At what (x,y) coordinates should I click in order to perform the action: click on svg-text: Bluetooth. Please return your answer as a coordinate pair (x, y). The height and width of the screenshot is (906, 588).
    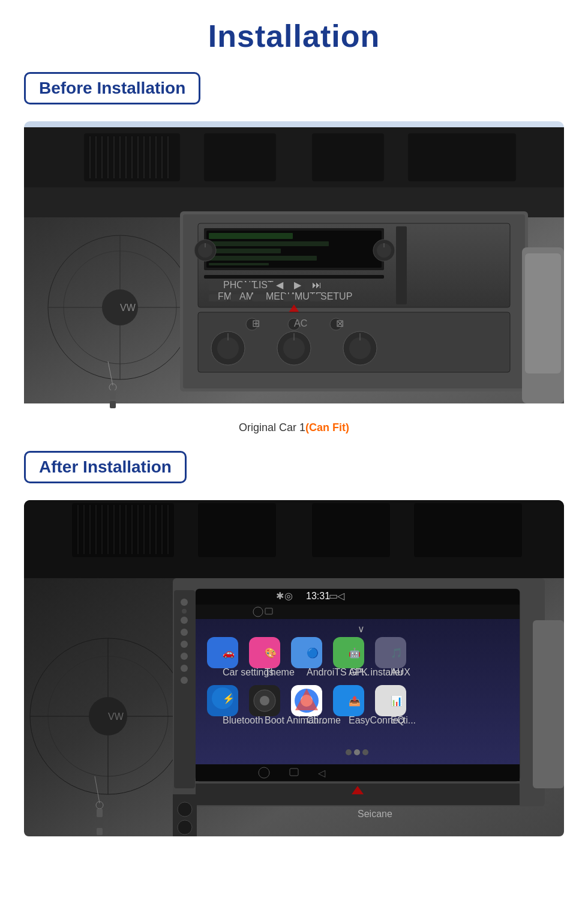
    Looking at the image, I should click on (243, 720).